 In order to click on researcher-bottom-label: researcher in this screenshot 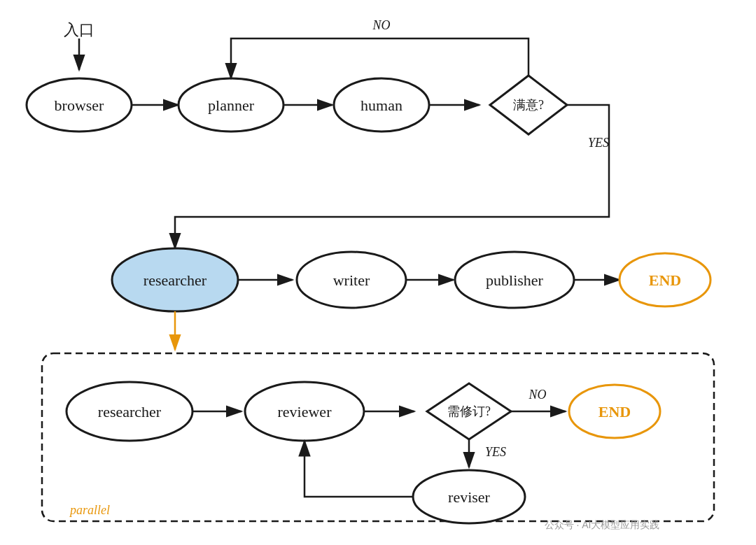, I will do `click(130, 411)`.